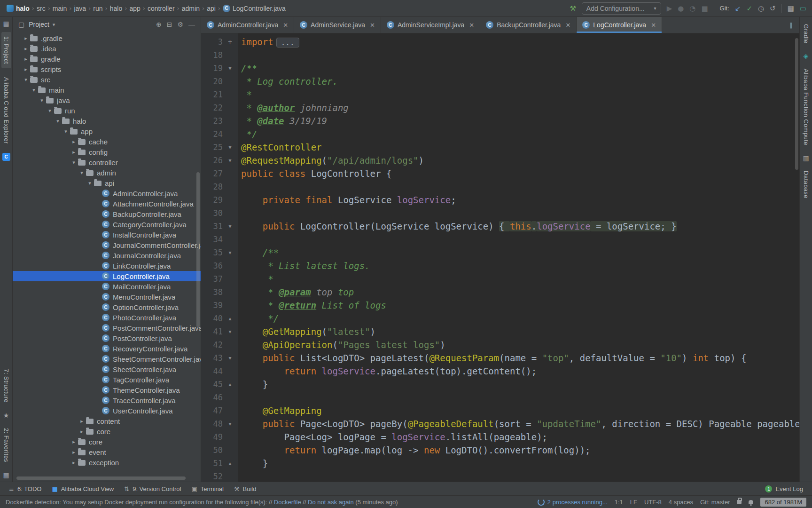 Image resolution: width=812 pixels, height=508 pixels. What do you see at coordinates (152, 489) in the screenshot?
I see `version-control-tab: ⇅9: Version Control` at bounding box center [152, 489].